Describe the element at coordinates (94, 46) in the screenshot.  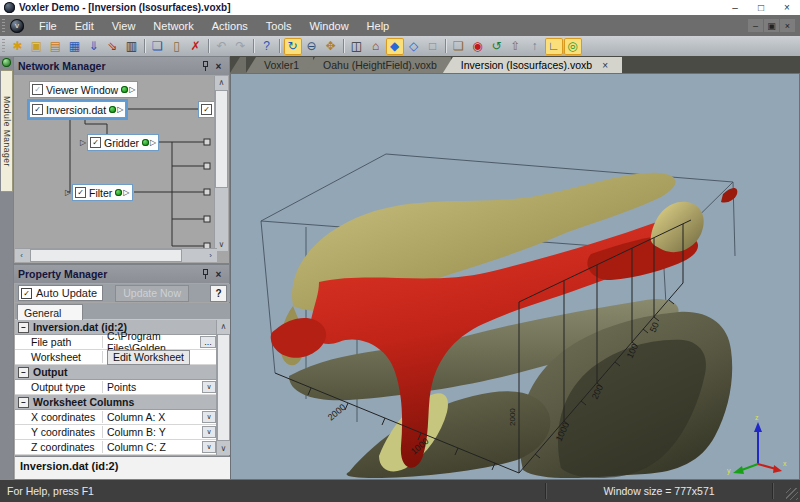
I see `import-data-icon: ⇓` at that location.